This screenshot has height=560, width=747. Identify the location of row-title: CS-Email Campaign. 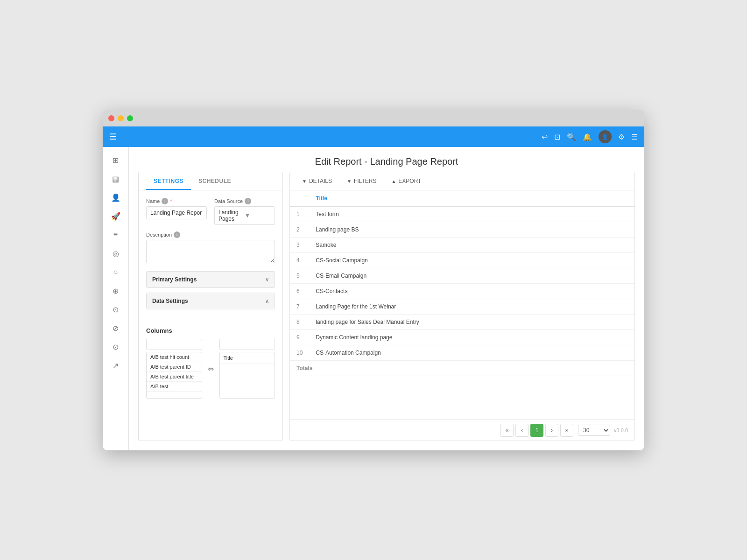
(472, 276).